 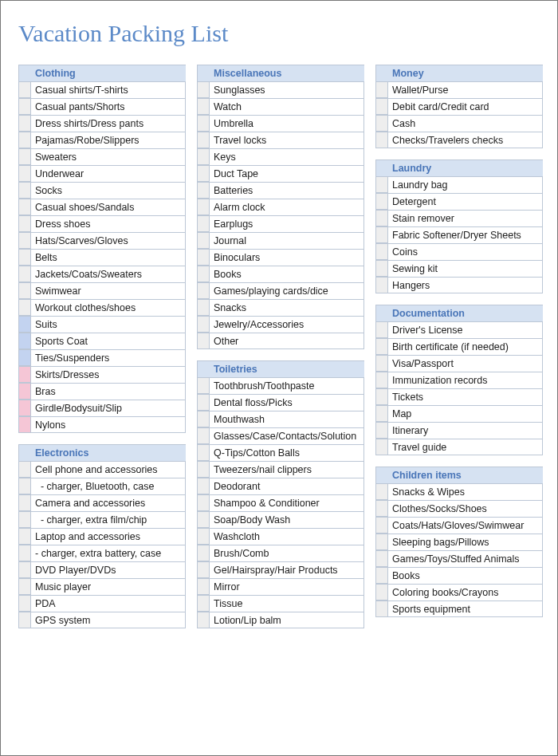 What do you see at coordinates (459, 268) in the screenshot?
I see `list-item: Sewing kit` at bounding box center [459, 268].